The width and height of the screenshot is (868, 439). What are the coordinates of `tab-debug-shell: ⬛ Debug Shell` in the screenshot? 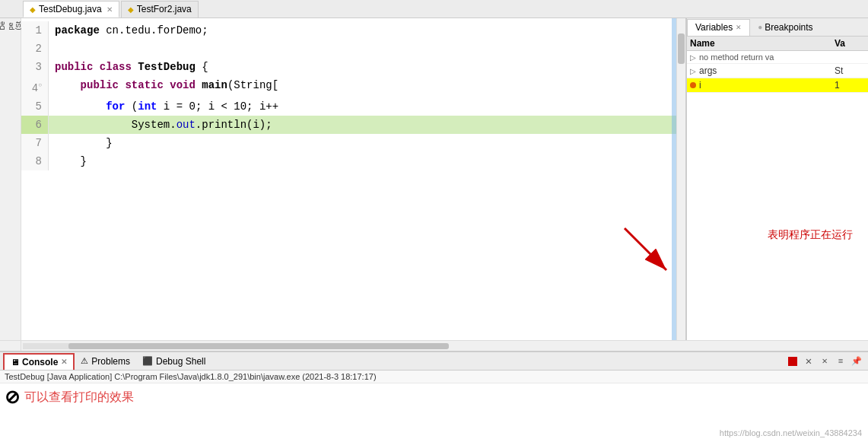 It's located at (173, 361).